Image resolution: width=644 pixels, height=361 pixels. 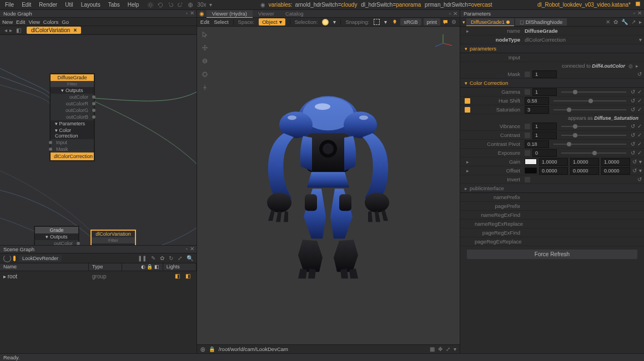 I want to click on viewer-snap-icon: ✥, so click(x=440, y=349).